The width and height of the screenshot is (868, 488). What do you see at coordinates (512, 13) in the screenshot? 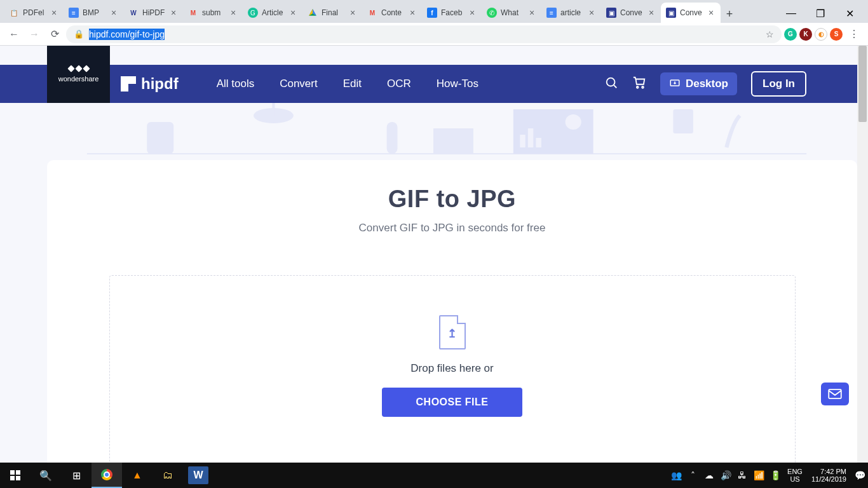
I see `tab-label: What` at bounding box center [512, 13].